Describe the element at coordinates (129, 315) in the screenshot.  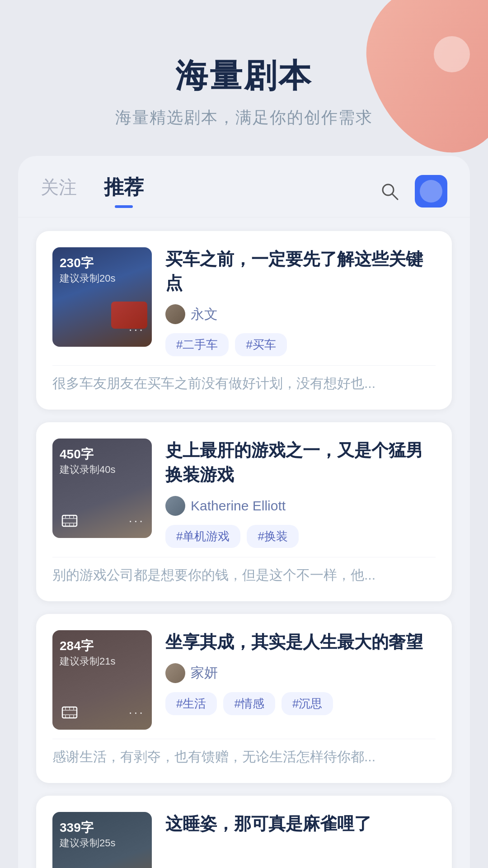
I see `thumb-car-image` at that location.